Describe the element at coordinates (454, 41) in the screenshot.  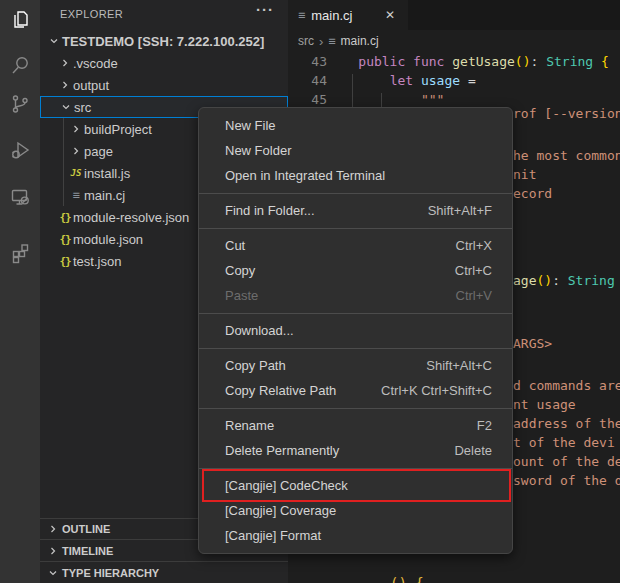
I see `breadcrumb: src › ≡ main.cj` at that location.